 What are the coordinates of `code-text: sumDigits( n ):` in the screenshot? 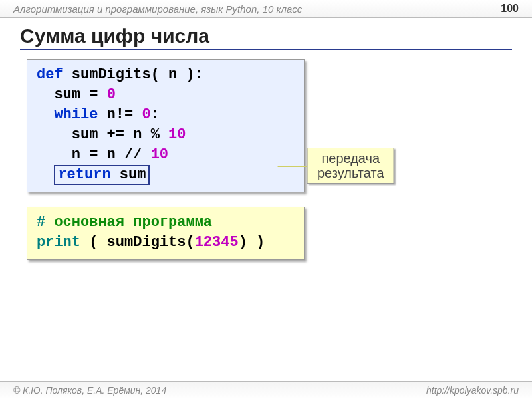 It's located at (133, 74).